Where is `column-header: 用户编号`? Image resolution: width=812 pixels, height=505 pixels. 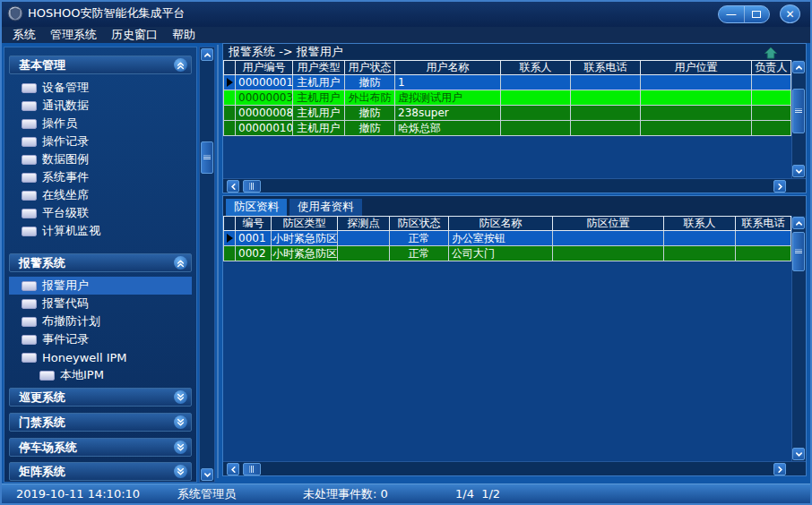
column-header: 用户编号 is located at coordinates (264, 68).